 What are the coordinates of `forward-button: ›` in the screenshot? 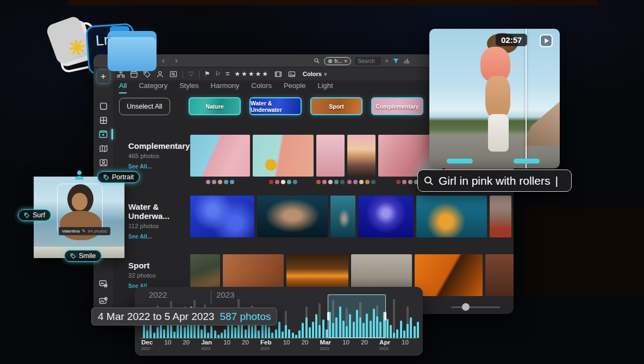 It's located at (176, 60).